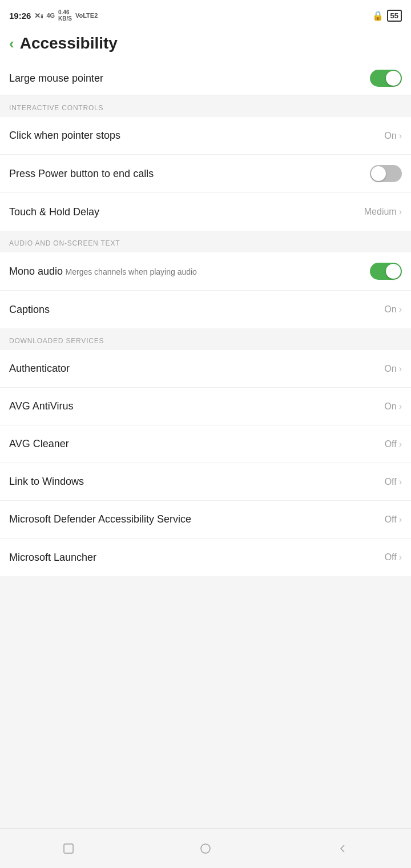 The width and height of the screenshot is (411, 868). I want to click on network-4g-icon: 4G, so click(50, 15).